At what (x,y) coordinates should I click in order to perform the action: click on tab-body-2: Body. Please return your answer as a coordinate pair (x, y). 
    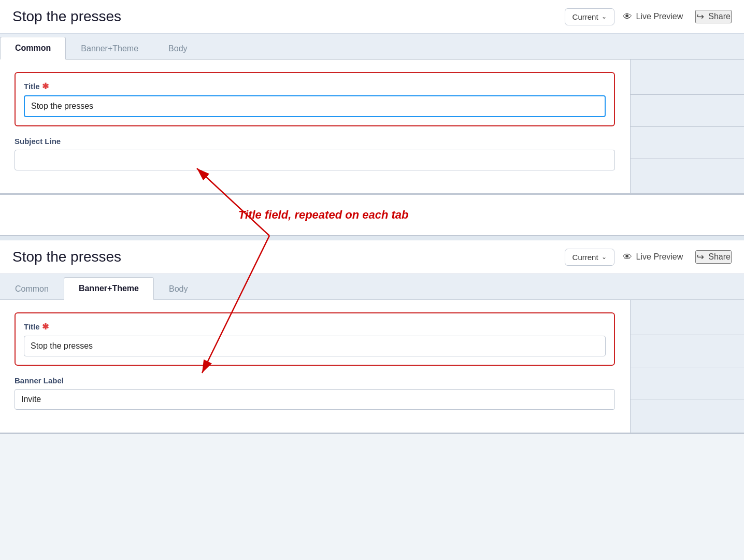
    Looking at the image, I should click on (178, 289).